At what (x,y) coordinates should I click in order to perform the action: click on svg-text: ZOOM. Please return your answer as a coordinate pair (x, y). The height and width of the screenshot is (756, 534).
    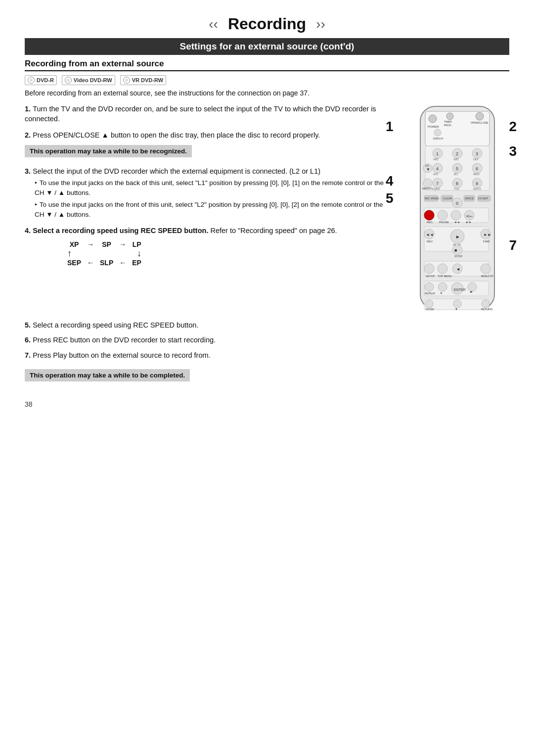
    Looking at the image, I should click on (430, 309).